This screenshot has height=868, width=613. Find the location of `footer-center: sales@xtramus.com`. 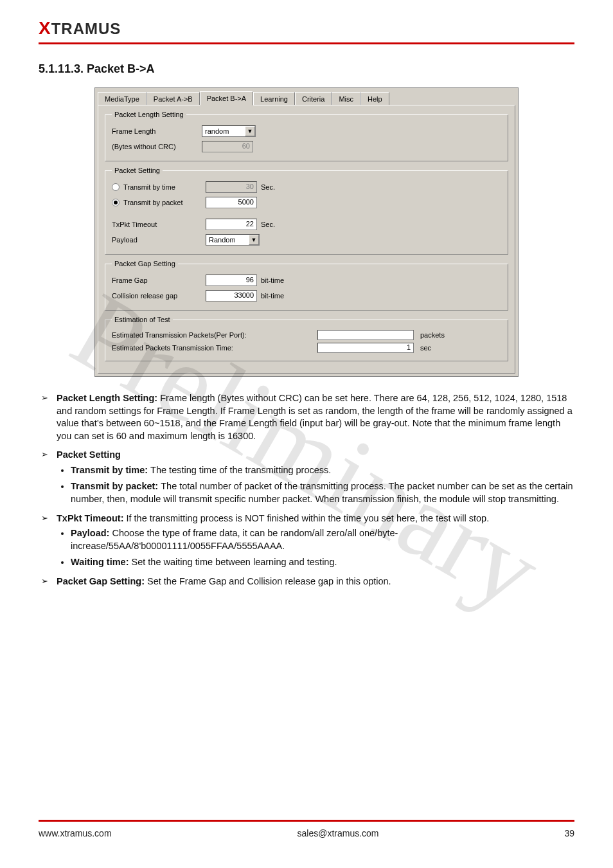

footer-center: sales@xtramus.com is located at coordinates (338, 833).